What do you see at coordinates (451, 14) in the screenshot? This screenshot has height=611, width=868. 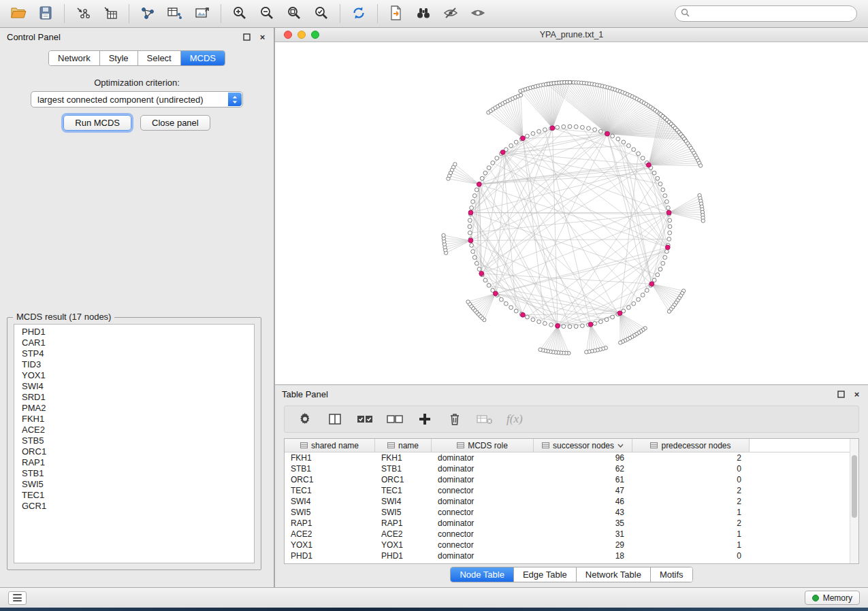 I see `hide-selected-button` at bounding box center [451, 14].